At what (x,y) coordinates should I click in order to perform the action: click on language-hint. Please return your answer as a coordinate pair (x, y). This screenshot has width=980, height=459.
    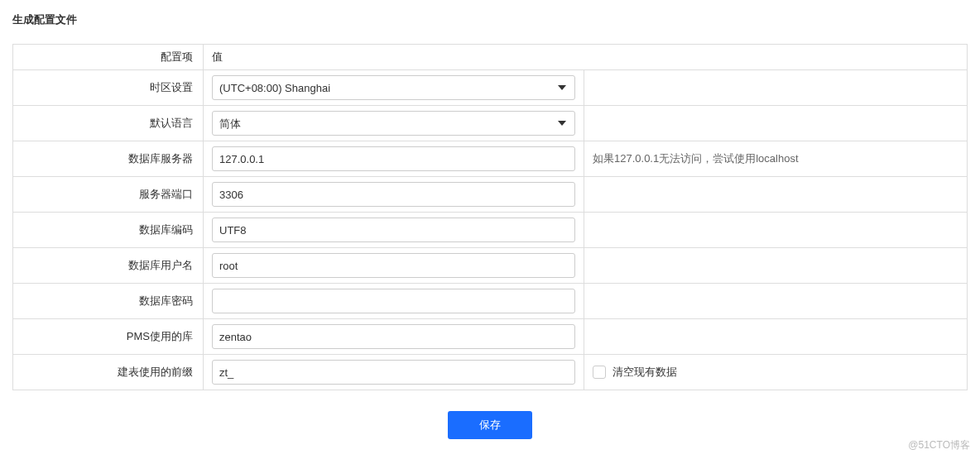
    Looking at the image, I should click on (776, 124).